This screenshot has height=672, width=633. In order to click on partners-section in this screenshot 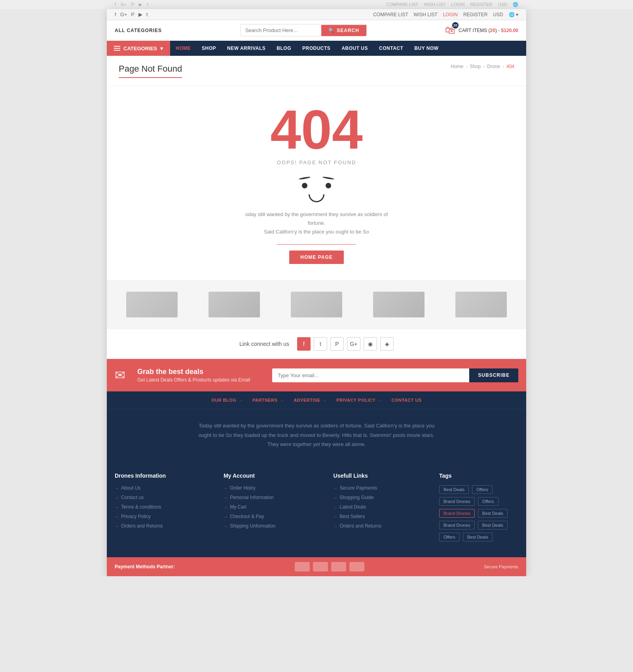, I will do `click(316, 305)`.